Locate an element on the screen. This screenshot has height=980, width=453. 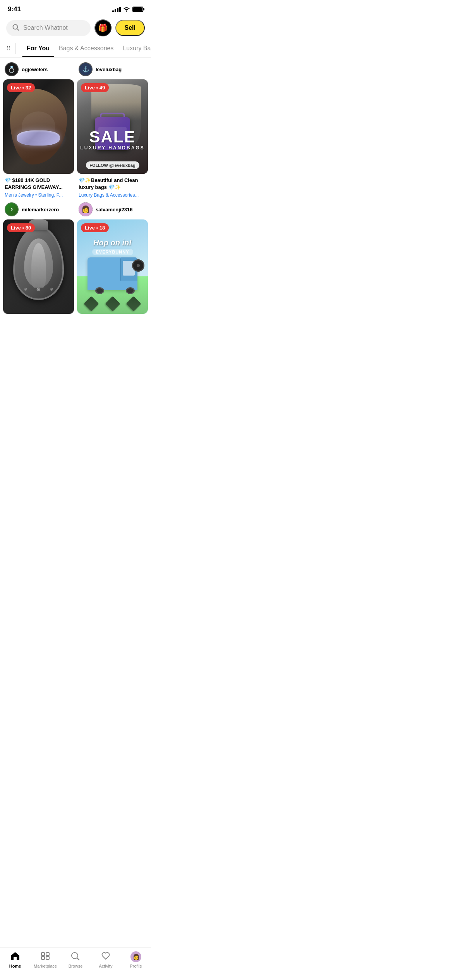
avatar: ⚓ is located at coordinates (86, 69).